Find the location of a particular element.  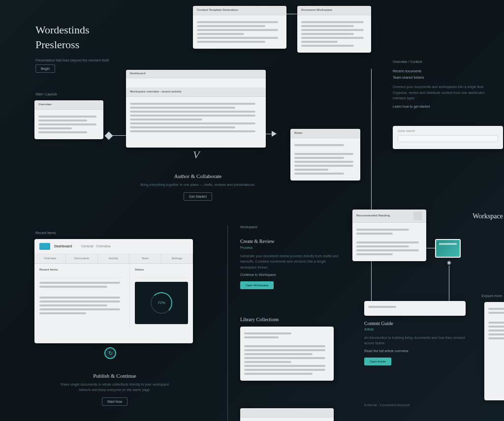

feature-a-link: Continue to Workspace is located at coordinates (289, 274).